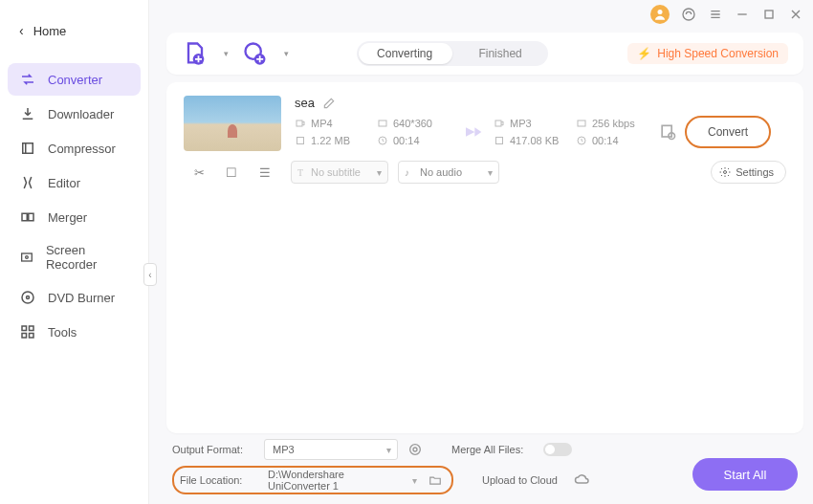 The height and width of the screenshot is (504, 813). What do you see at coordinates (75, 79) in the screenshot?
I see `sidebar-item-converter: Converter` at bounding box center [75, 79].